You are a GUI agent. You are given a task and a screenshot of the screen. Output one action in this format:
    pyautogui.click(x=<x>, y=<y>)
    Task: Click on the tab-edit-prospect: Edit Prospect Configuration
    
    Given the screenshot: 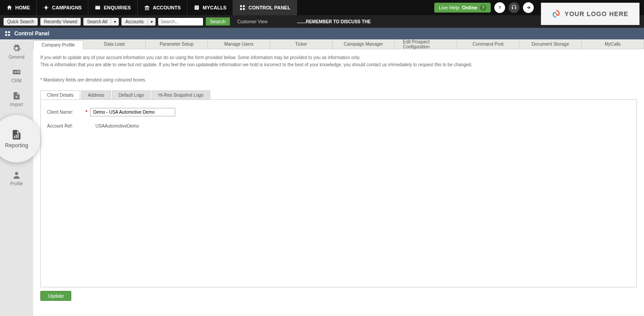 What is the action you would take?
    pyautogui.click(x=426, y=44)
    